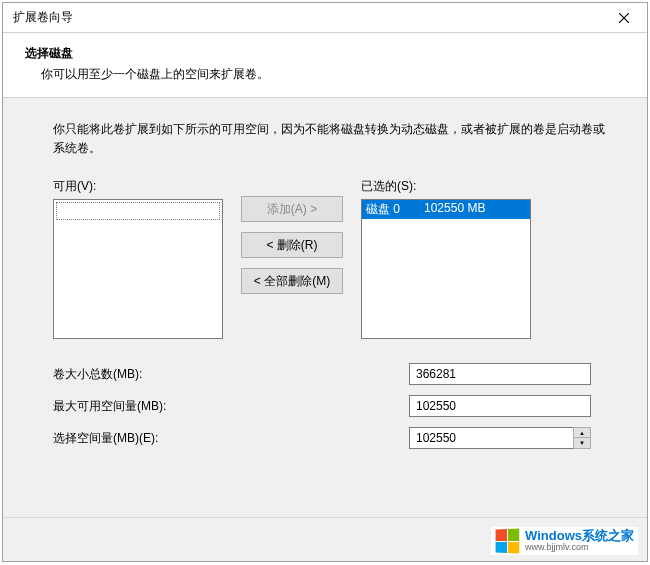 The height and width of the screenshot is (565, 650). Describe the element at coordinates (292, 209) in the screenshot. I see `add-button: 添加(A) >` at that location.